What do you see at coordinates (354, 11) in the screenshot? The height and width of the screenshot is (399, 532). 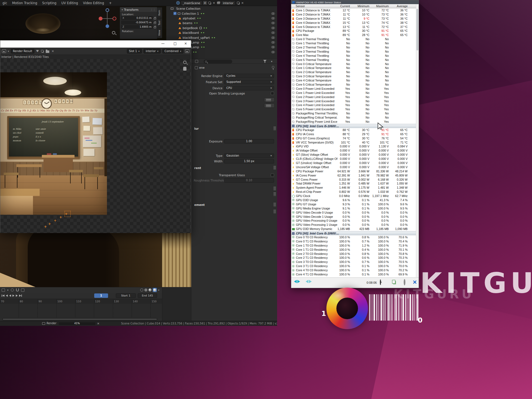 I see `sensor-row: Core 1 Distance to TJMAX12 °C10 °C72 °C3…` at bounding box center [354, 11].